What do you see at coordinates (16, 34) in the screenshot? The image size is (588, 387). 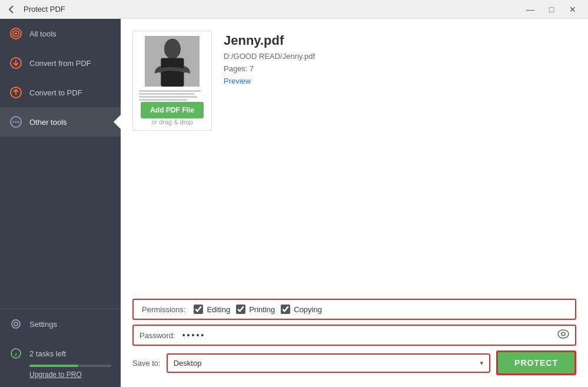 I see `all-tools-icon` at bounding box center [16, 34].